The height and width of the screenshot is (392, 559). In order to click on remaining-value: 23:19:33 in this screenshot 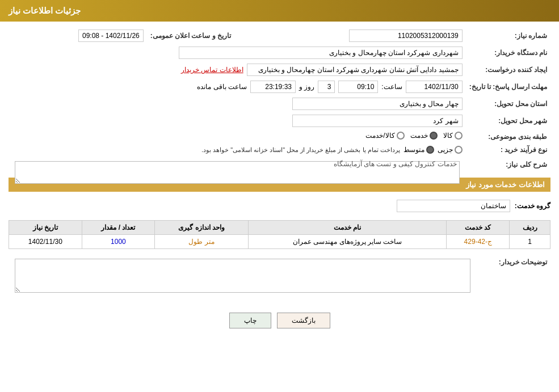, I will do `click(273, 87)`.